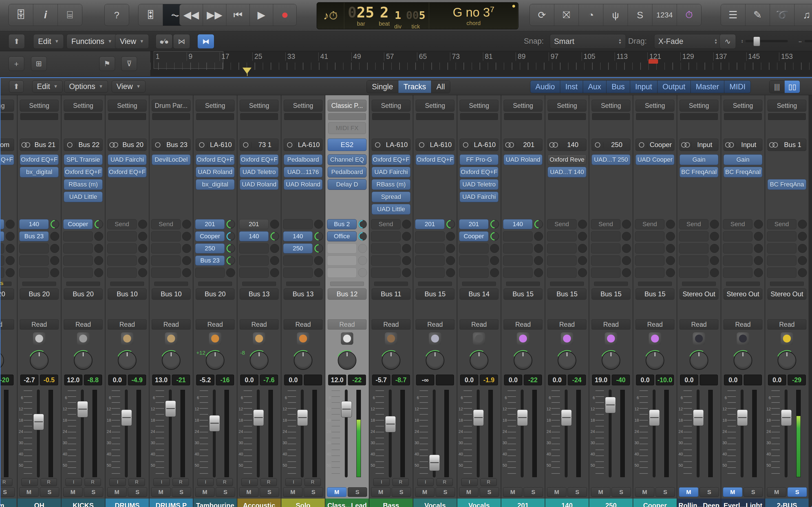  I want to click on vertical-zoom-slider: ↕, so click(765, 41).